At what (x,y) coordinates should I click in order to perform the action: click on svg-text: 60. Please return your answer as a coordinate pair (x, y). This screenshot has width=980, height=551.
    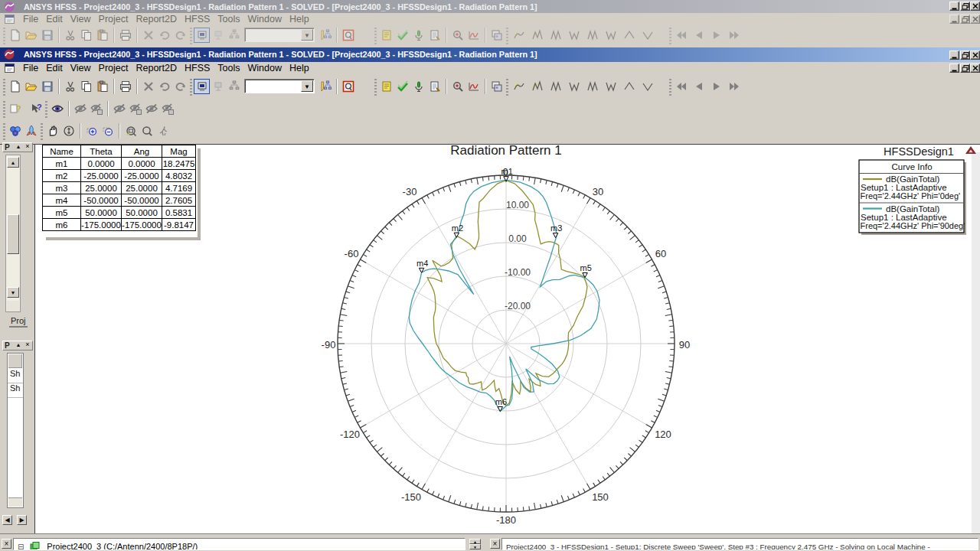
    Looking at the image, I should click on (661, 254).